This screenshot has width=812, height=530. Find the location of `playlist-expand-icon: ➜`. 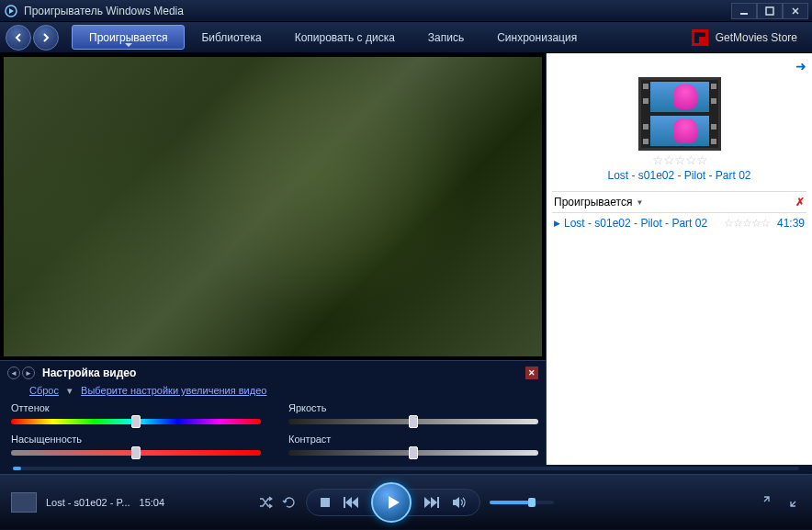

playlist-expand-icon: ➜ is located at coordinates (801, 66).